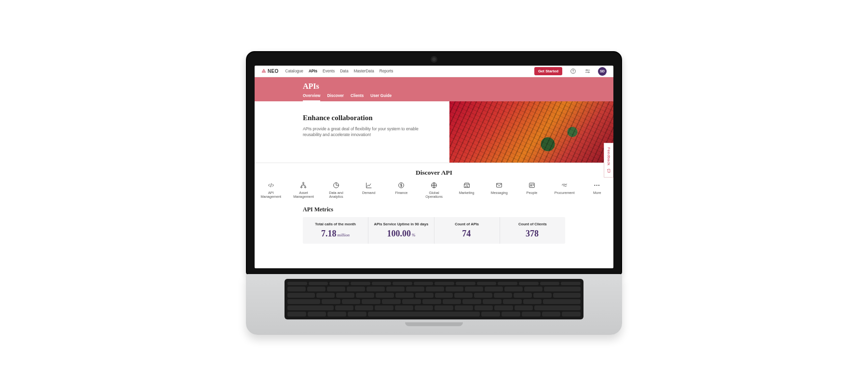  Describe the element at coordinates (344, 235) in the screenshot. I see `metric-unit: million` at that location.